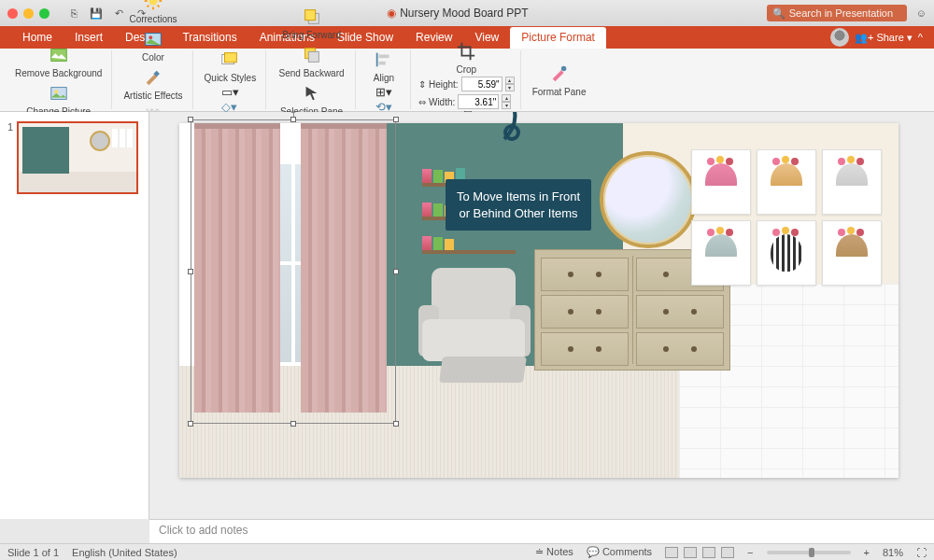  I want to click on notes-toggle: ≐ Notes, so click(555, 553).